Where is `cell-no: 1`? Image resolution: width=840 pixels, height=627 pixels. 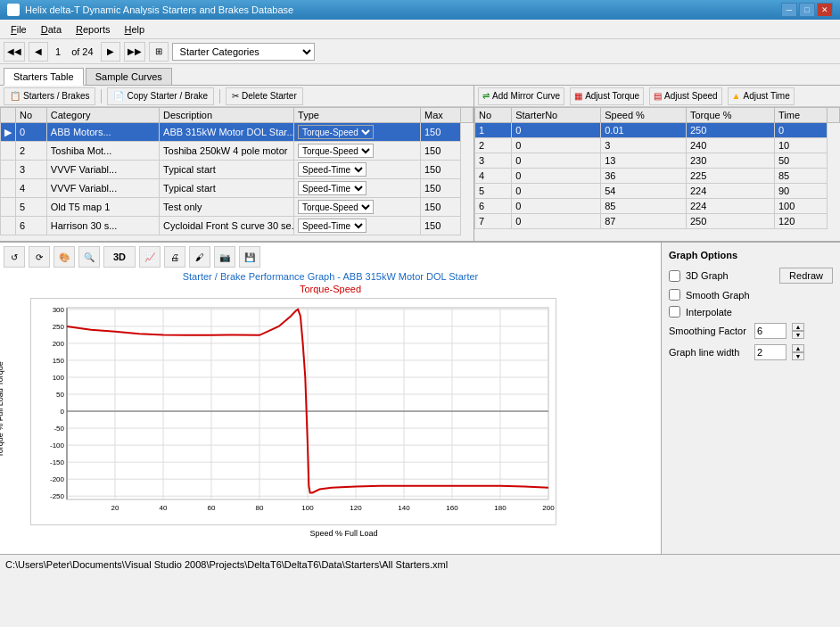 cell-no: 1 is located at coordinates (494, 130).